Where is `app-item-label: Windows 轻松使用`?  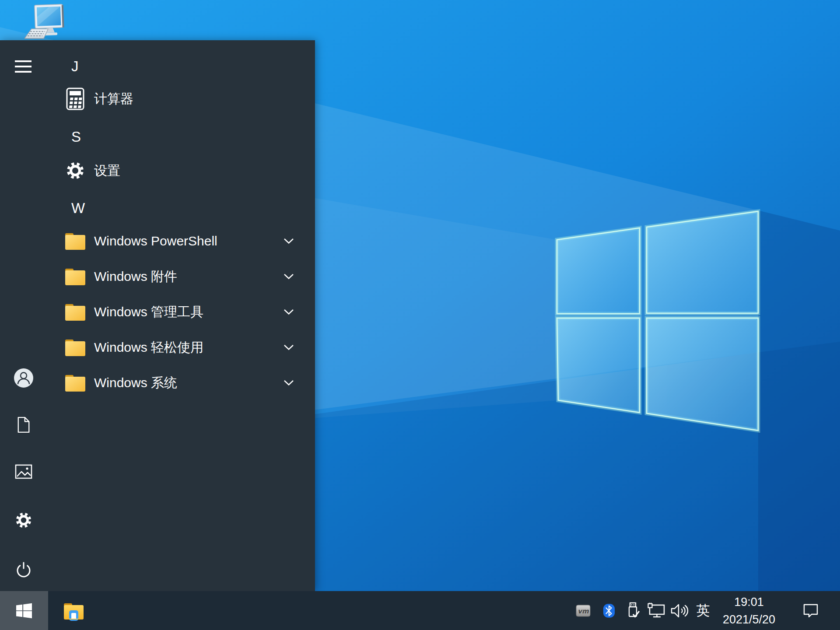
app-item-label: Windows 轻松使用 is located at coordinates (149, 347).